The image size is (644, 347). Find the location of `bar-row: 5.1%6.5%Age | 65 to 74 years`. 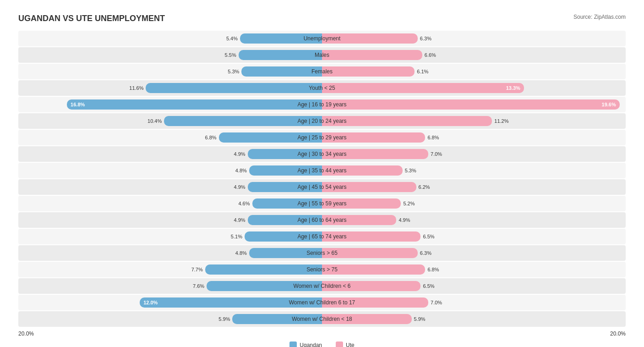

bar-row: 5.1%6.5%Age | 65 to 74 years is located at coordinates (322, 237).